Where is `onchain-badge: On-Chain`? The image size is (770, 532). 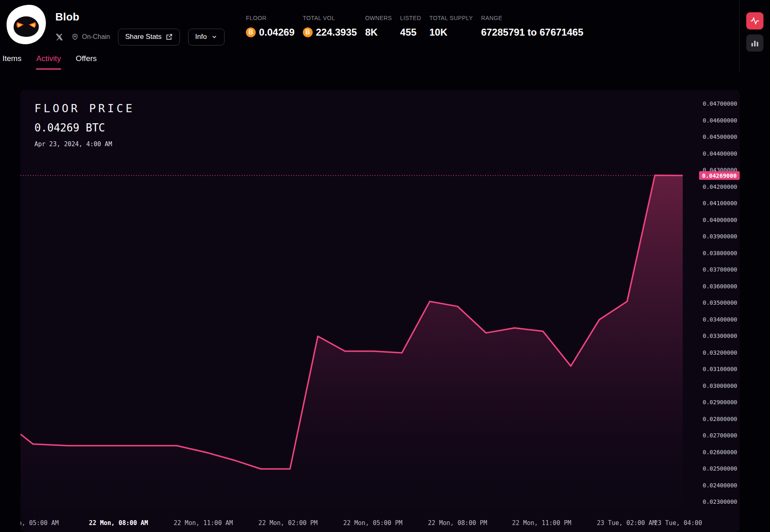
onchain-badge: On-Chain is located at coordinates (91, 37).